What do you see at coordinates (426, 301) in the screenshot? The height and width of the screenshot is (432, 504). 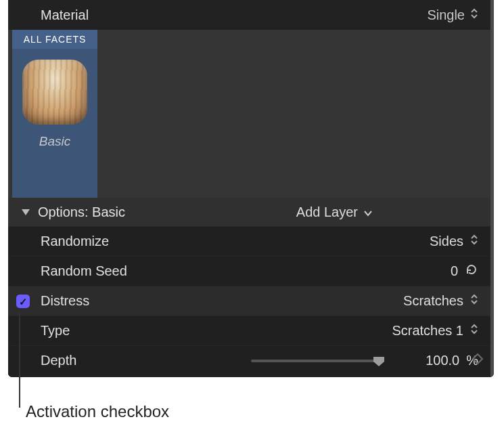 I see `distress-dropdown: Scratches` at bounding box center [426, 301].